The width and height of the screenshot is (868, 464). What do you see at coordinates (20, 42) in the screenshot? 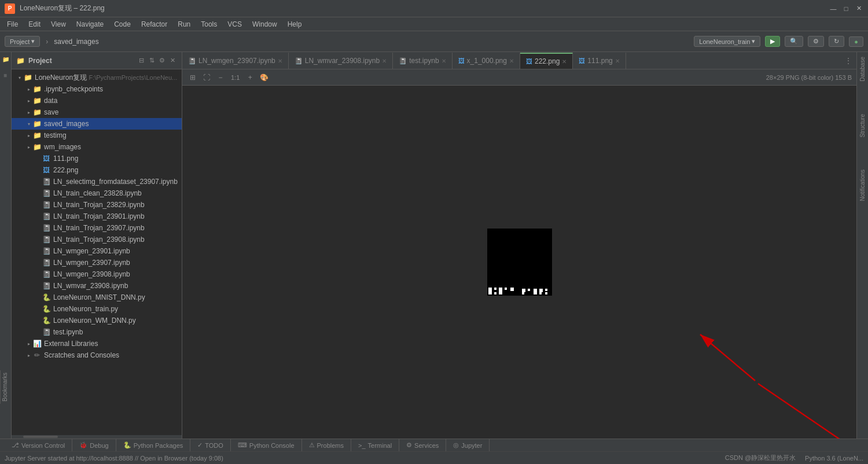
I see `project-label: Project` at bounding box center [20, 42].